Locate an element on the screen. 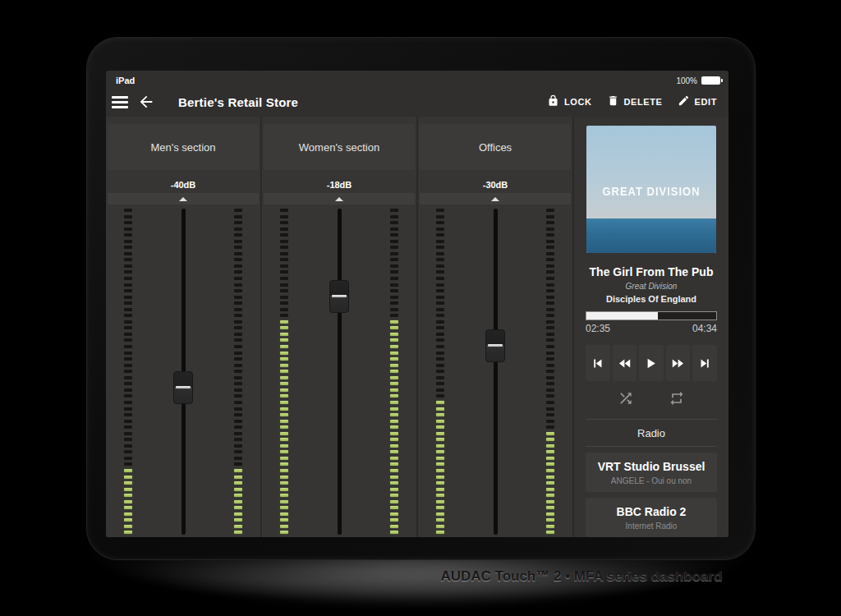 The width and height of the screenshot is (841, 616). mixer-channel-womens: Women's section -18dB is located at coordinates (339, 327).